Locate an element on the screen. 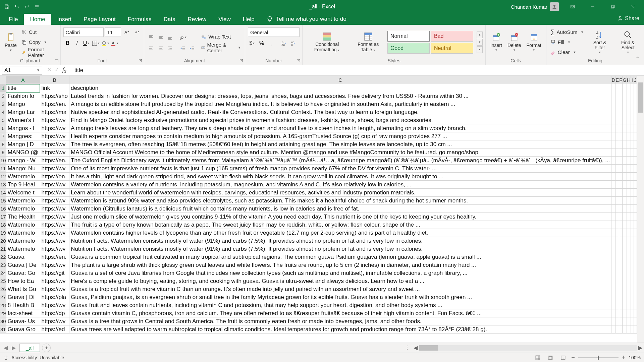  cell-E30 is located at coordinates (617, 321).